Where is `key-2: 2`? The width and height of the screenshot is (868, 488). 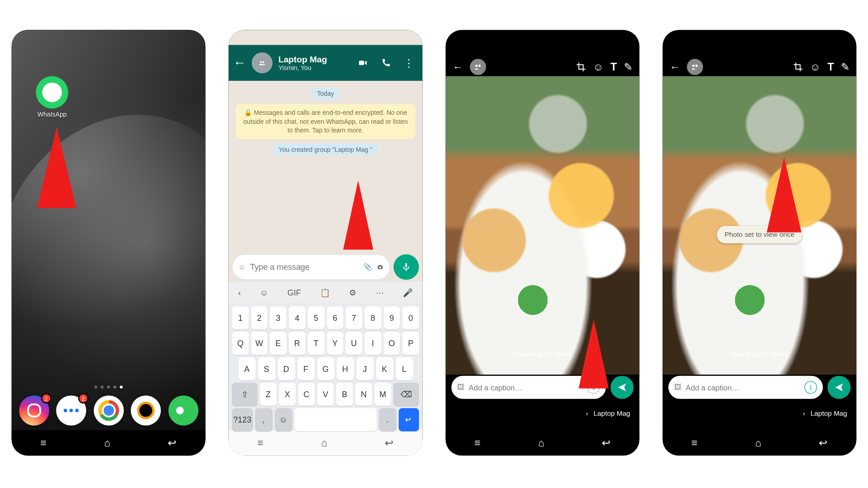 key-2: 2 is located at coordinates (259, 318).